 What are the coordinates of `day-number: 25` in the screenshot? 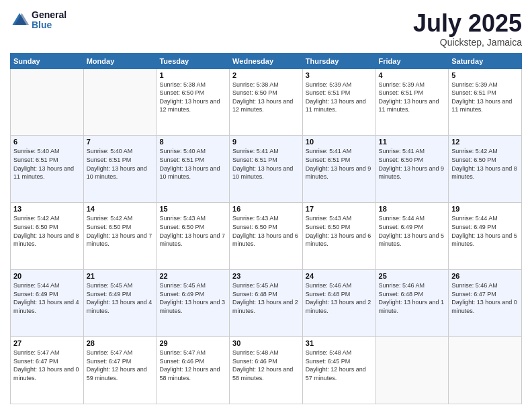 It's located at (412, 276).